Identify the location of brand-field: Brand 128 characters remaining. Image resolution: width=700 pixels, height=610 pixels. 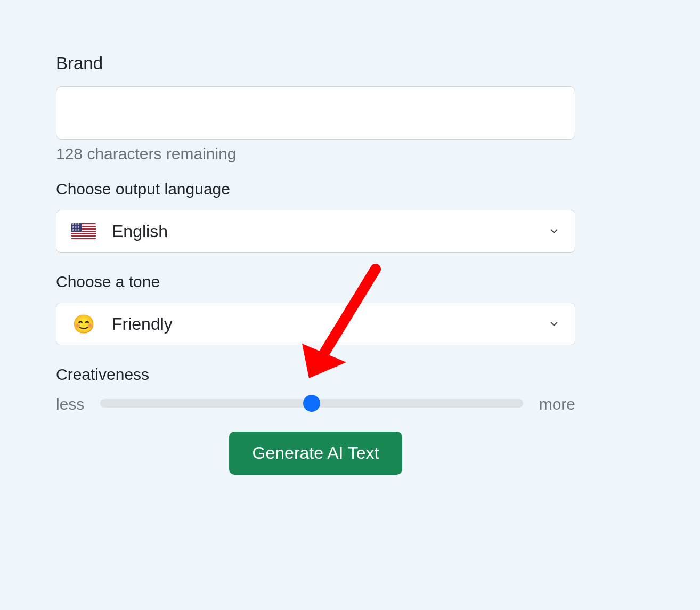
(315, 108).